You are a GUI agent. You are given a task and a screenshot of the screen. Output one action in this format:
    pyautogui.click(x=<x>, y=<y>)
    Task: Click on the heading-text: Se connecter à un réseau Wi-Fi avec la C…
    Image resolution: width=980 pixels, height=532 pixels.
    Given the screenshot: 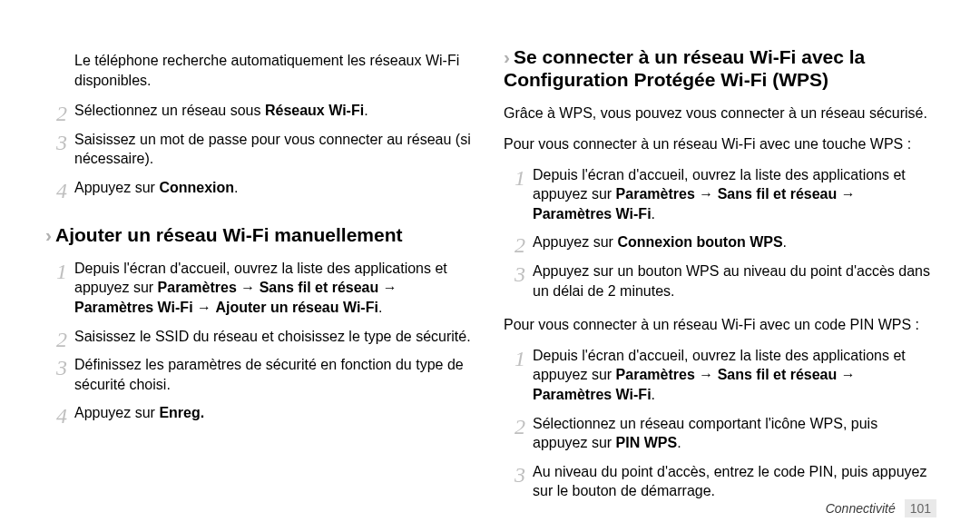 What is the action you would take?
    pyautogui.click(x=684, y=68)
    